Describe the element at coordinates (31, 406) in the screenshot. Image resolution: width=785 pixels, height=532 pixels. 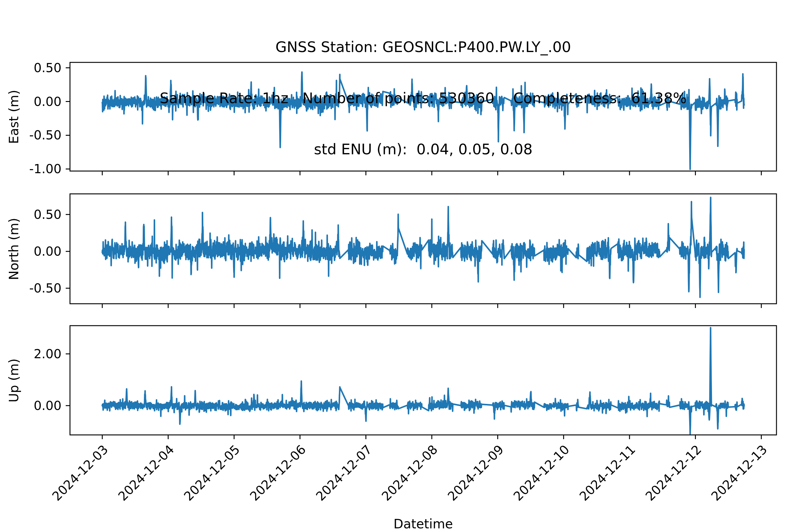
I see `y-tick-label-up: 0.00` at that location.